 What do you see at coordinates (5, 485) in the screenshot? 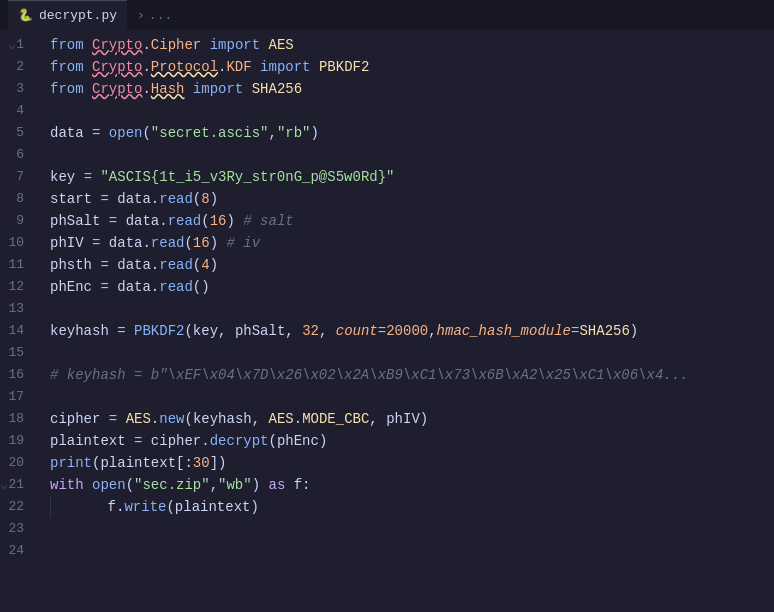
I see `fold-21: ⌄` at bounding box center [5, 485].